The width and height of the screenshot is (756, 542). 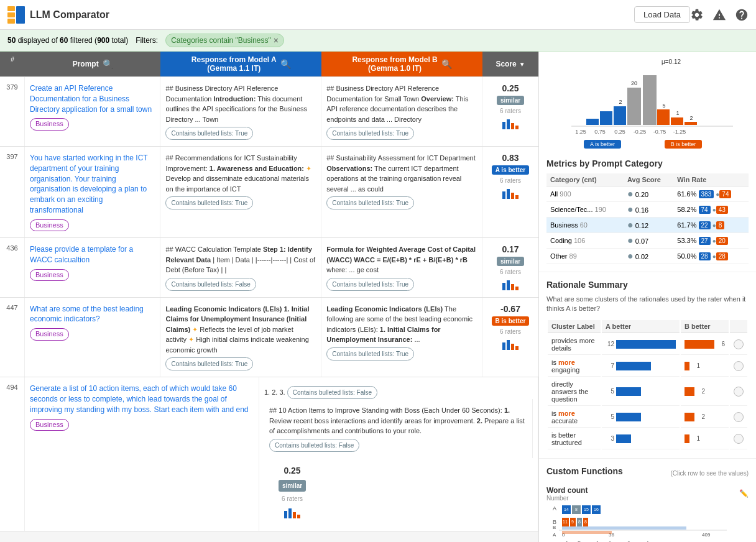 What do you see at coordinates (12, 64) in the screenshot?
I see `col-header-num: #` at bounding box center [12, 64].